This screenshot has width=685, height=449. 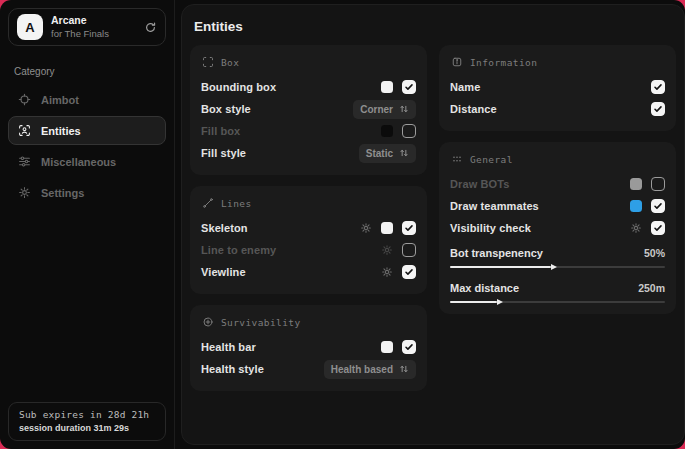 I want to click on slider-label: Bot transpenency, so click(x=496, y=253).